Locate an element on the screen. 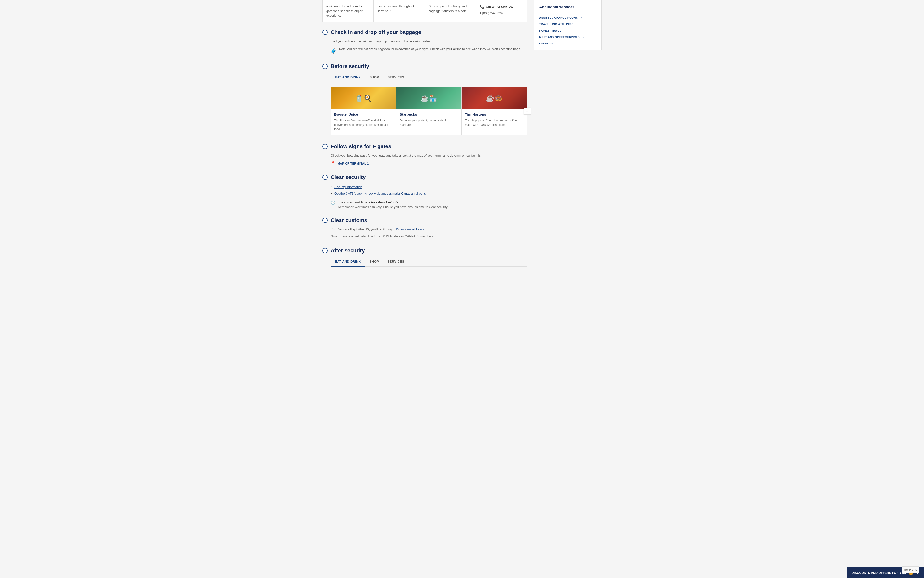 This screenshot has width=924, height=578. assisted-change-rooms-arrow: → is located at coordinates (581, 18).